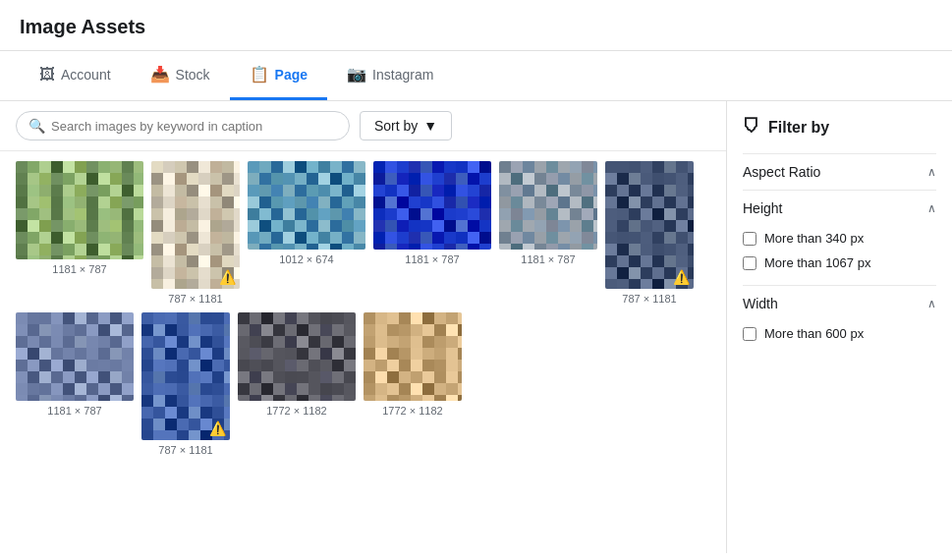 The image size is (952, 560). I want to click on filter-section-header: Aspect Ratio∧, so click(839, 172).